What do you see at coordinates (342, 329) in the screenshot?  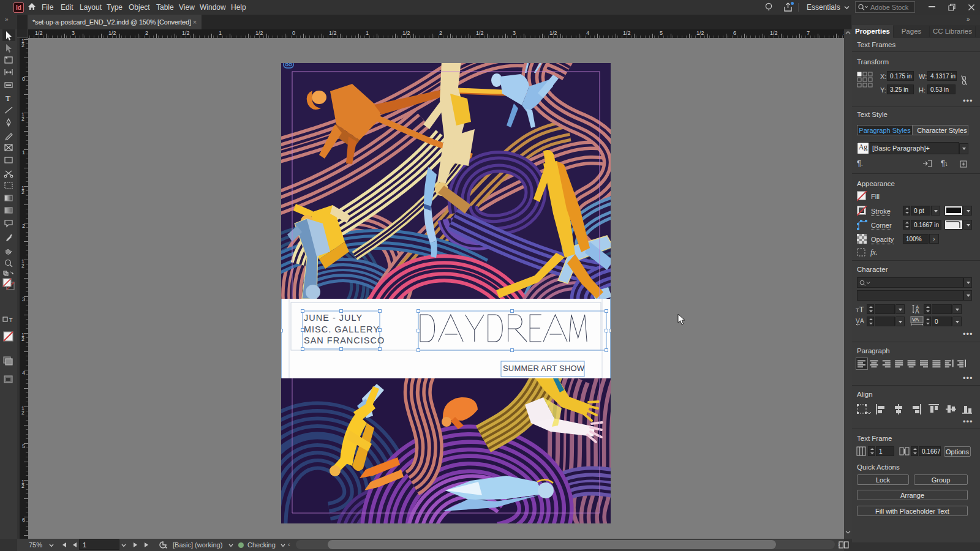 I see `svg-text: MISC. GALLERY` at bounding box center [342, 329].